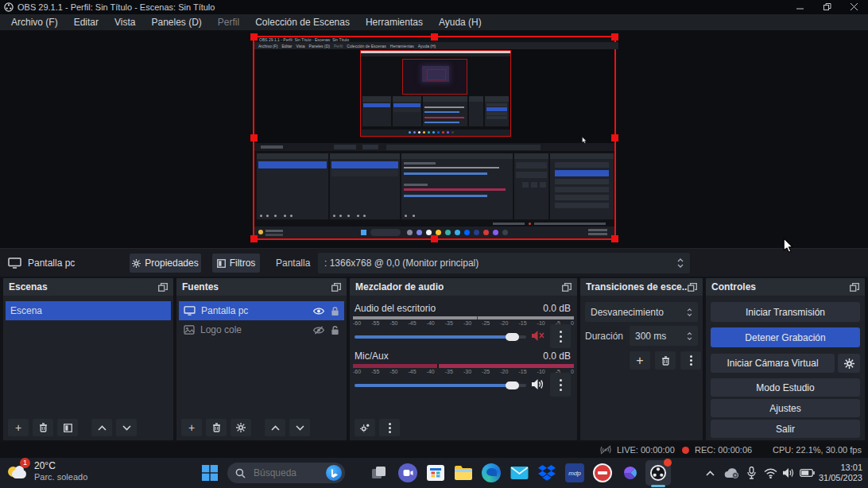 The height and width of the screenshot is (488, 868). Describe the element at coordinates (691, 361) in the screenshot. I see `transition-options-button` at that location.